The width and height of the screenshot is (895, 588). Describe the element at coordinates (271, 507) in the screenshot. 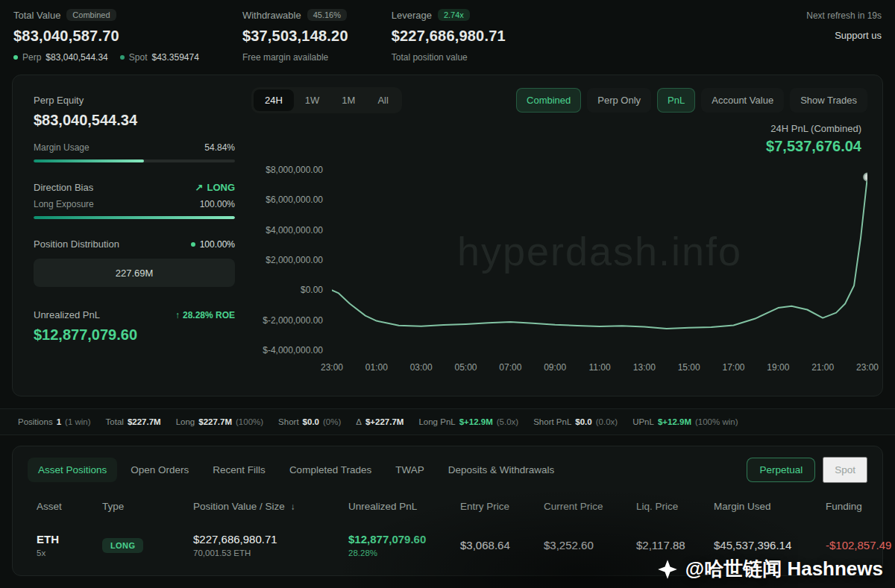

I see `header-position-value: Position Value / Size ↓` at that location.